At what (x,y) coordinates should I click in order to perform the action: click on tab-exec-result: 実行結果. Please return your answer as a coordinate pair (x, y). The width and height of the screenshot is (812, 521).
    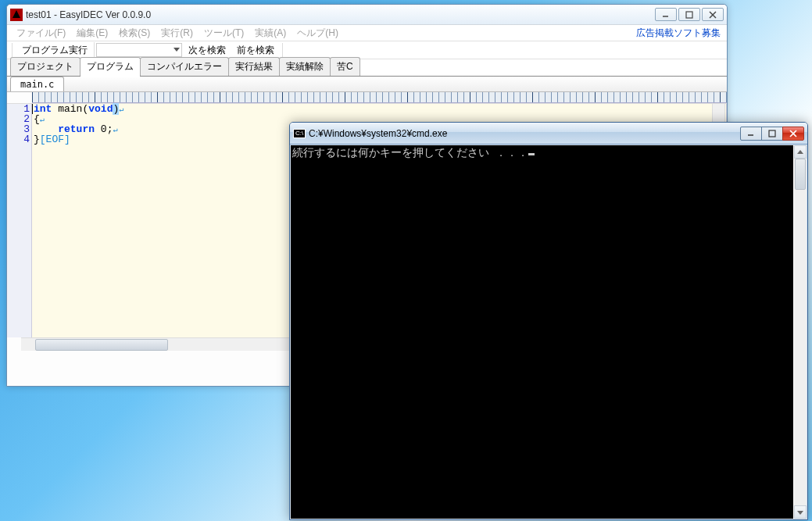
    Looking at the image, I should click on (254, 66).